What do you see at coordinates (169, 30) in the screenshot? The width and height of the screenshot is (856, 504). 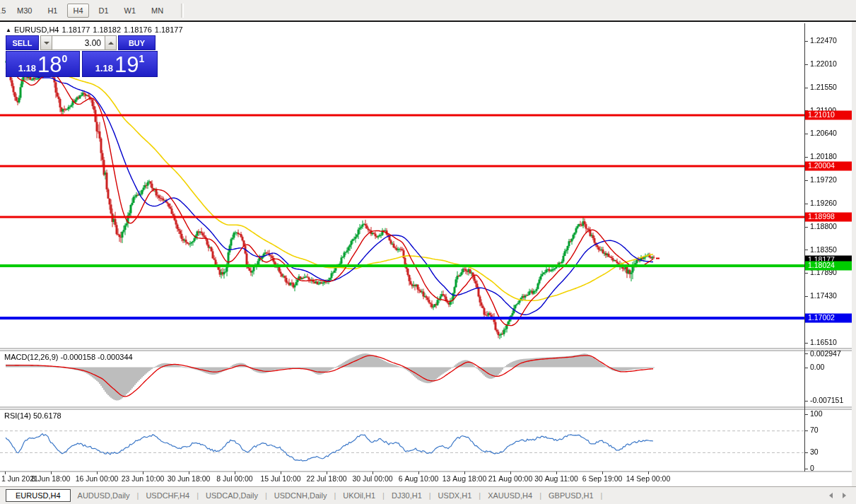 I see `ohlc-close: 1.18177` at bounding box center [169, 30].